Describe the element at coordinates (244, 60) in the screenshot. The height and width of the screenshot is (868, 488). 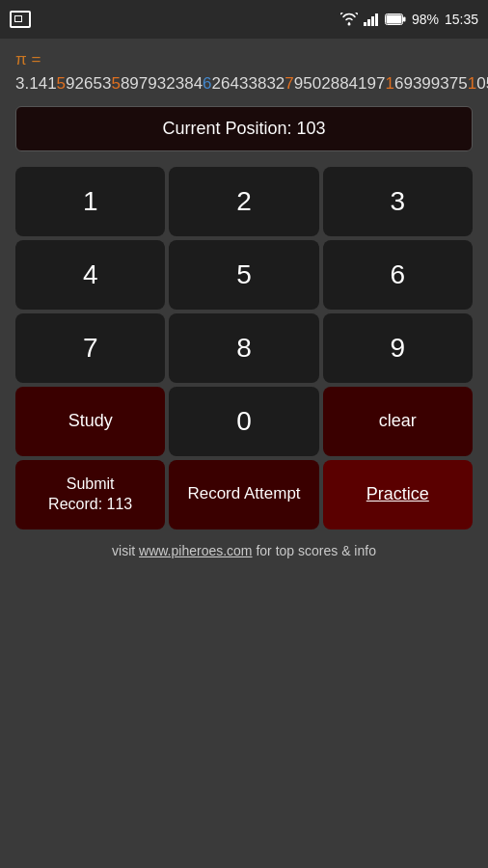
I see `pi-header: π =` at that location.